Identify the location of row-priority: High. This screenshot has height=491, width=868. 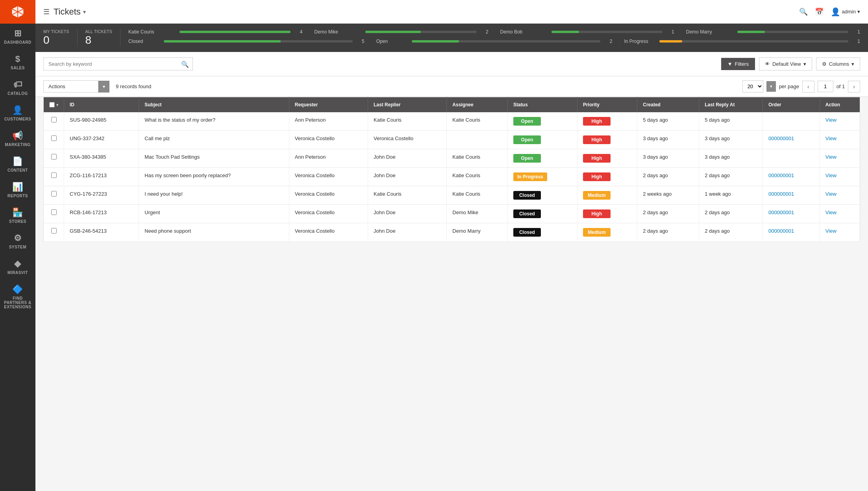
(607, 214).